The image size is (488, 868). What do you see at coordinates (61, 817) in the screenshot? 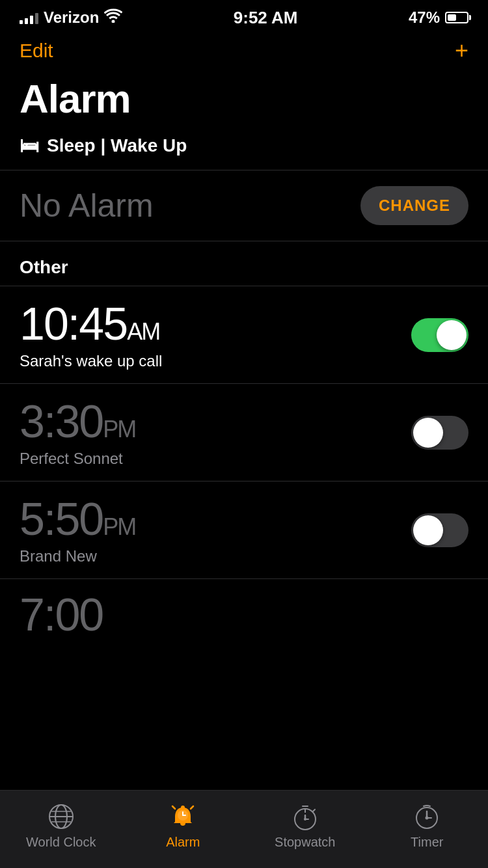
I see `world-clock-icon` at bounding box center [61, 817].